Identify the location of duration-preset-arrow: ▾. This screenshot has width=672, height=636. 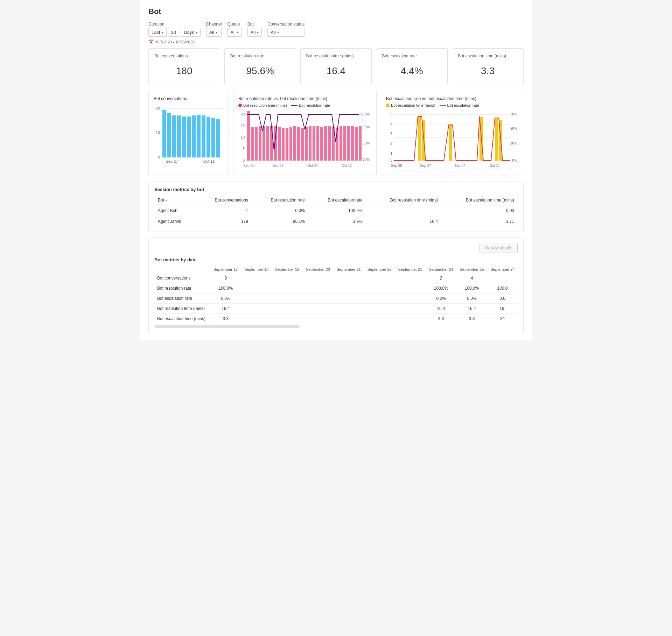
(162, 32).